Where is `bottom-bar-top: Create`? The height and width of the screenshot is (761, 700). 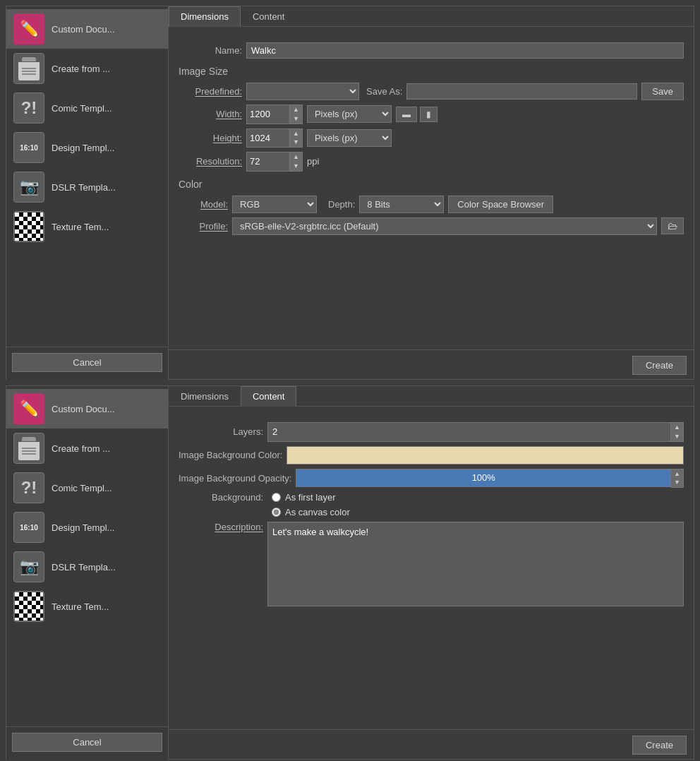
bottom-bar-top: Create is located at coordinates (431, 365).